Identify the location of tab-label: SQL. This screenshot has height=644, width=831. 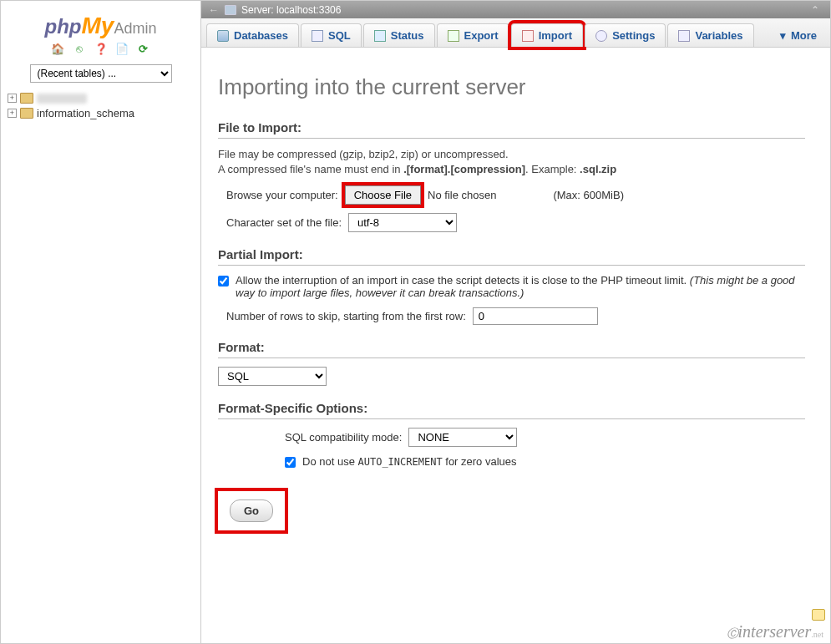
(339, 35).